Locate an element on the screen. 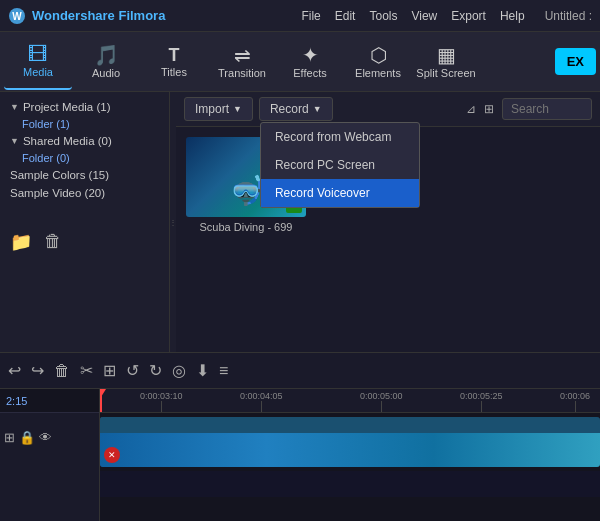 The image size is (600, 521). playhead is located at coordinates (101, 400).